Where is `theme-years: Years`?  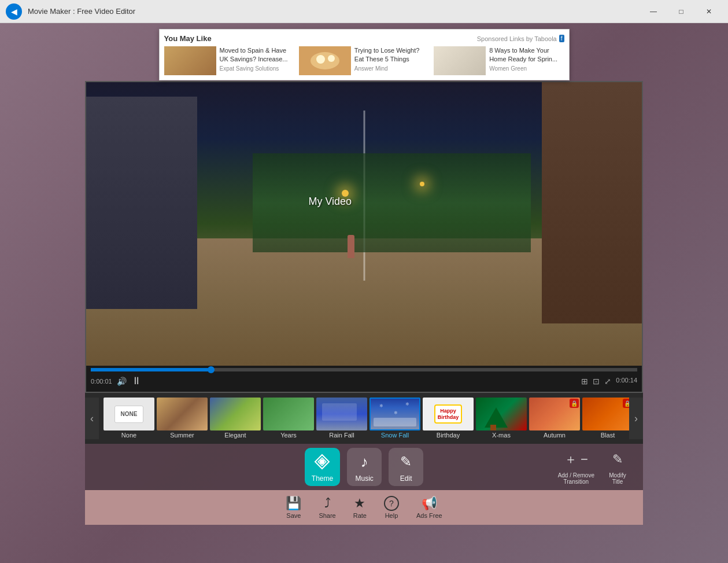 theme-years: Years is located at coordinates (289, 418).